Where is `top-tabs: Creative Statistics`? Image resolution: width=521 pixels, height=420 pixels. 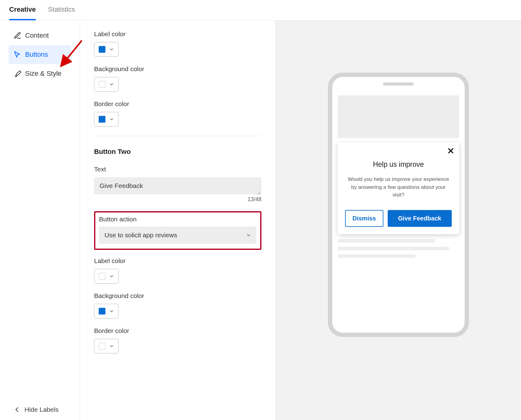 top-tabs: Creative Statistics is located at coordinates (260, 10).